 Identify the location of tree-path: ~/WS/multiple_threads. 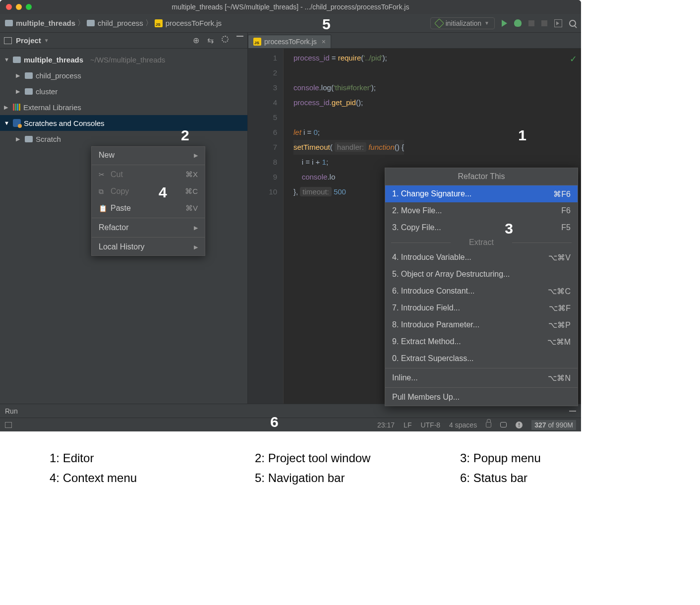
(128, 60).